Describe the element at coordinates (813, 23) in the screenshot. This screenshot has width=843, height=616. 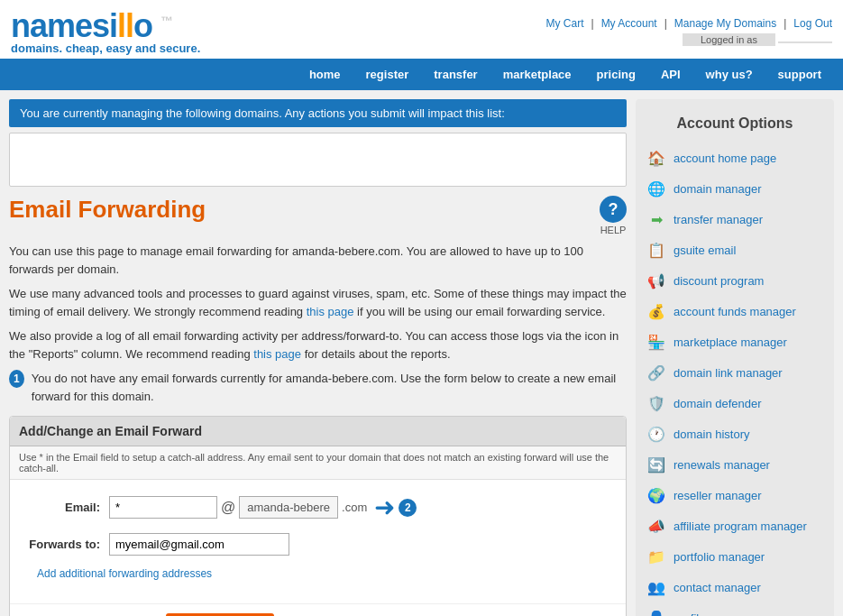
I see `log-out-link: Log Out` at that location.